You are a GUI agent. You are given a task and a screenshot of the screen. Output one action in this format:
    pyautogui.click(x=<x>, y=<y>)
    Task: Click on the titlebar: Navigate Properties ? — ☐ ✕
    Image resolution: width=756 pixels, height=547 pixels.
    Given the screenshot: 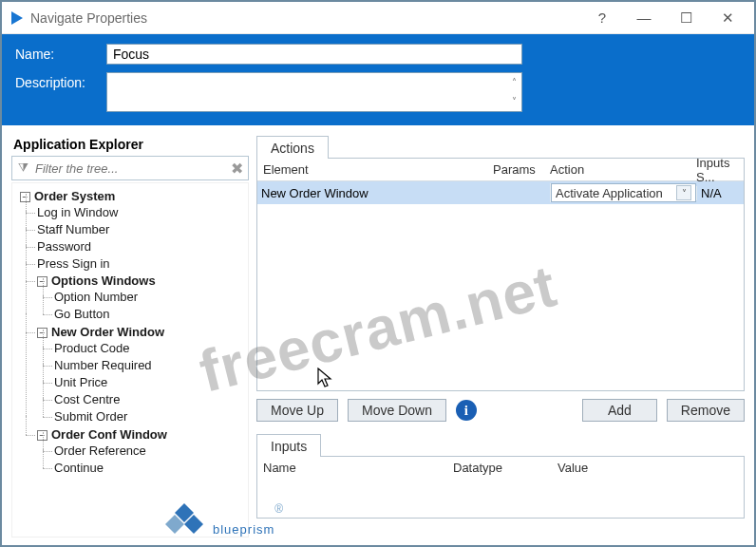 What is the action you would take?
    pyautogui.click(x=378, y=18)
    